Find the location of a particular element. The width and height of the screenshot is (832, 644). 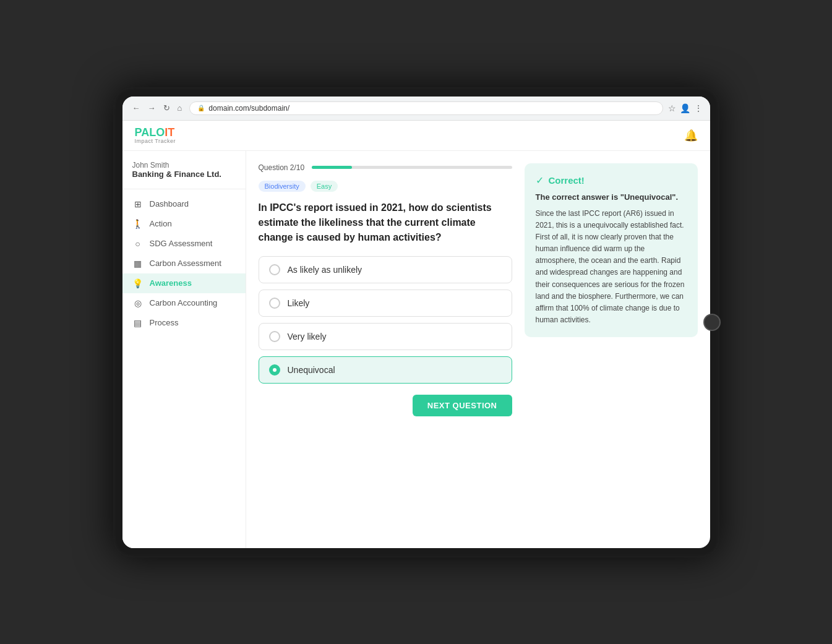

radio-d-inner is located at coordinates (275, 370).